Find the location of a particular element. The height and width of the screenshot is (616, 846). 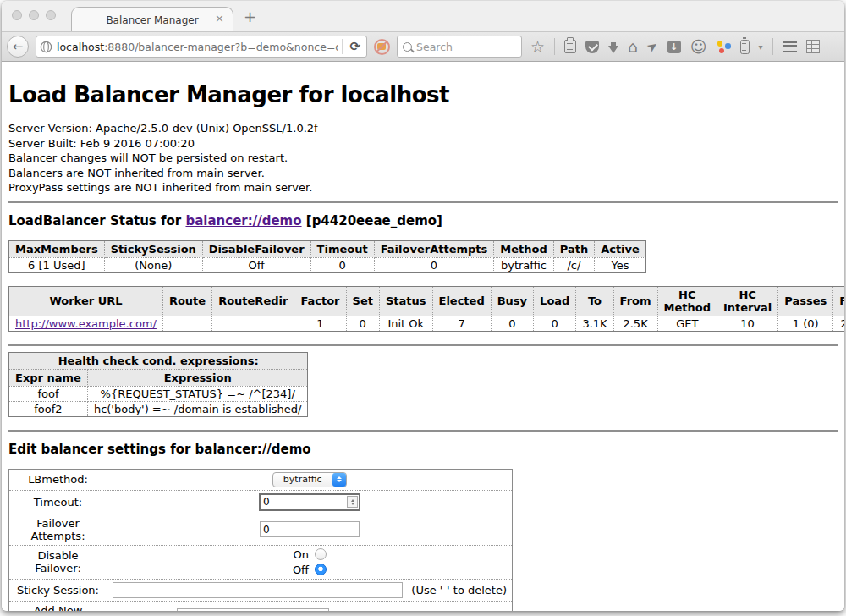

radio-off is located at coordinates (321, 569).